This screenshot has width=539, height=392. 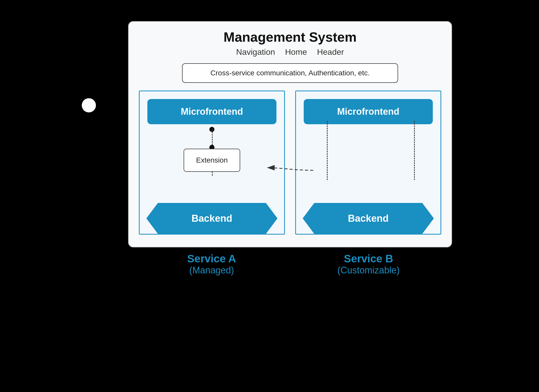 I want to click on service-b-label: Service B (Customizable), so click(x=369, y=264).